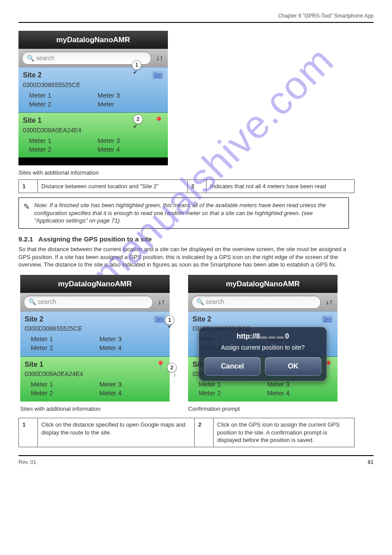  Describe the element at coordinates (95, 338) in the screenshot. I see `phone-screenshot-2: myDatalogNanoAMR 🔍 search ↓↑ 0m Site 2 0…` at that location.